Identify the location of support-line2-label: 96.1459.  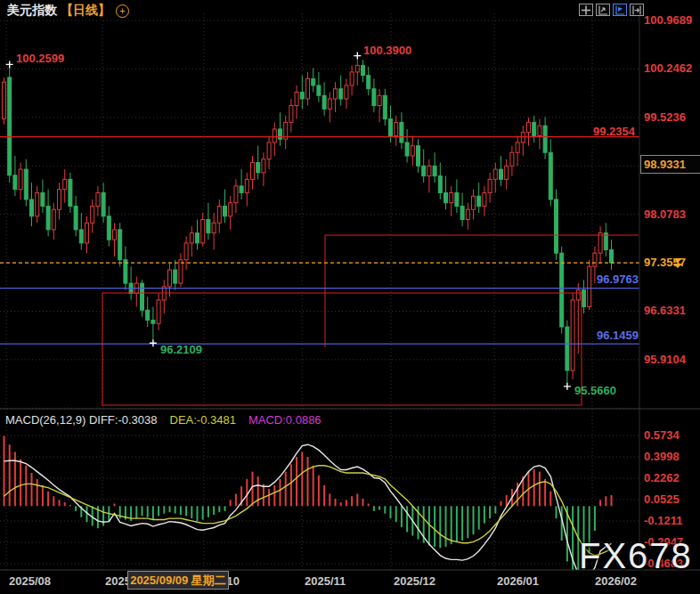
(618, 335).